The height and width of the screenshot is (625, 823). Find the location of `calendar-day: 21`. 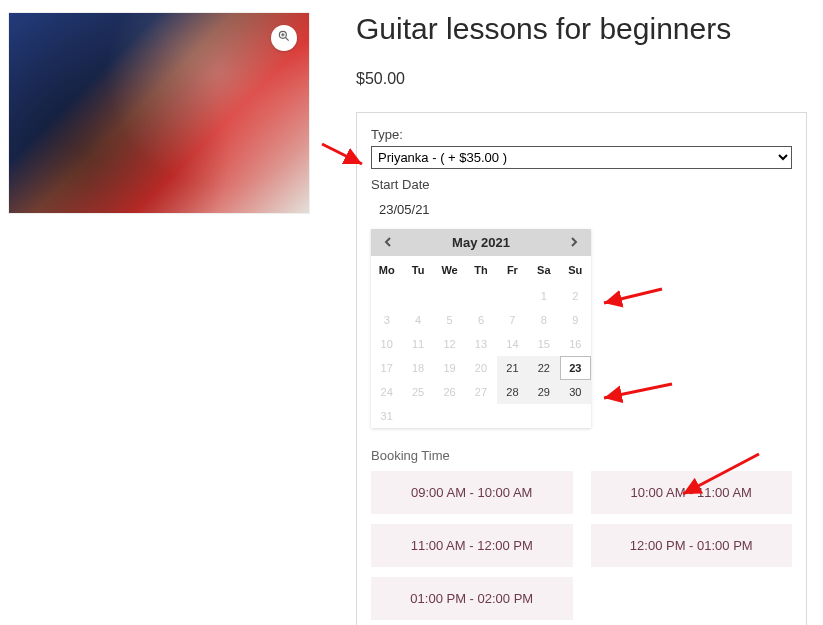

calendar-day: 21 is located at coordinates (512, 368).